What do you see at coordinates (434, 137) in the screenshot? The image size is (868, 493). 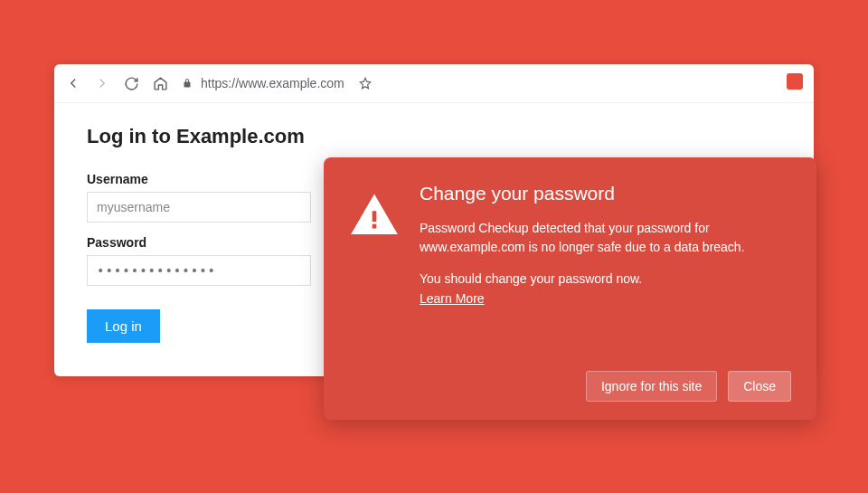 I see `page-title: Log in to Example.com` at bounding box center [434, 137].